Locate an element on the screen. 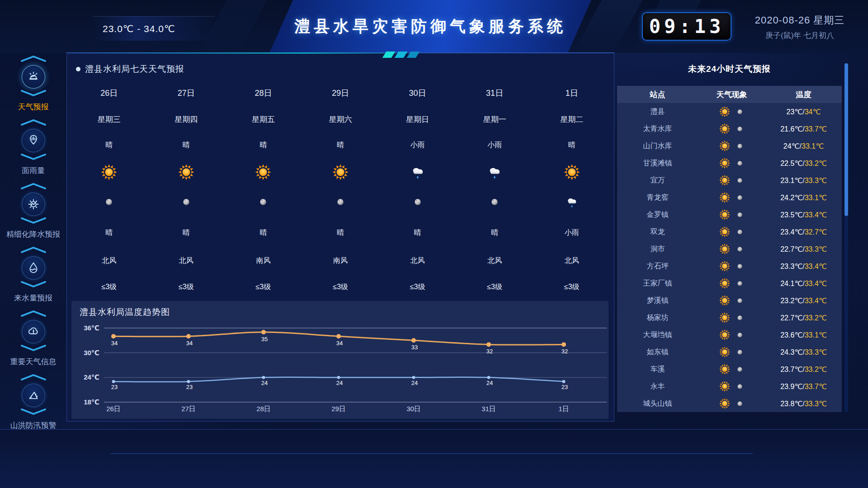  digital-clock: 09:13 is located at coordinates (687, 26).